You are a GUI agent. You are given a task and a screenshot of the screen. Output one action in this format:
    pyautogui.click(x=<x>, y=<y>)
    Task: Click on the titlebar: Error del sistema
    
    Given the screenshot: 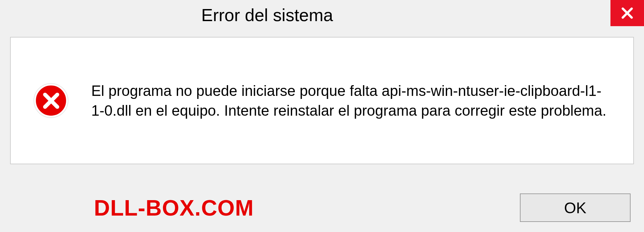 What is the action you would take?
    pyautogui.click(x=322, y=15)
    